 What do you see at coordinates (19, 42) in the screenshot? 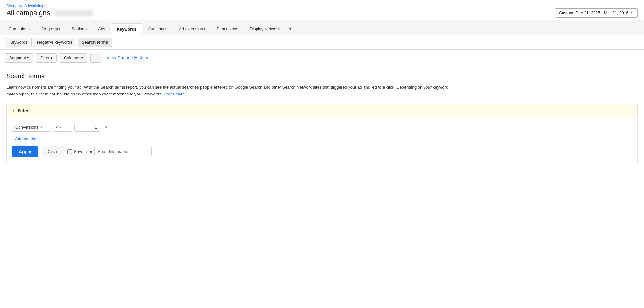
I see `subtab-keywords: Keywords` at bounding box center [19, 42].